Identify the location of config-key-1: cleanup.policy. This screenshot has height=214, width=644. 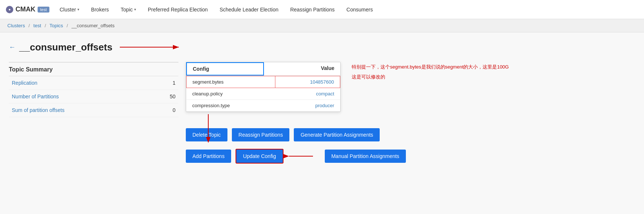
(231, 94).